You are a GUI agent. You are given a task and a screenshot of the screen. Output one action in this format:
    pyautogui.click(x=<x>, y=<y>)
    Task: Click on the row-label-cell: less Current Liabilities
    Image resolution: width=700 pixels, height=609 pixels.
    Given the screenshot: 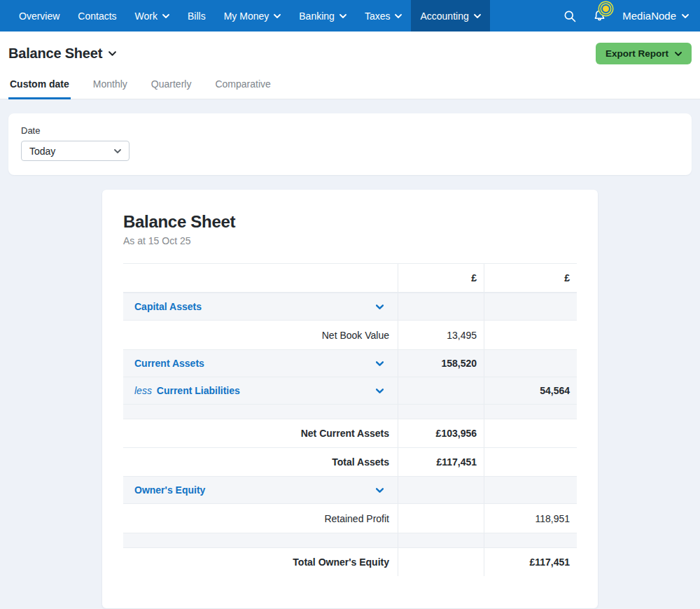 What is the action you would take?
    pyautogui.click(x=260, y=391)
    